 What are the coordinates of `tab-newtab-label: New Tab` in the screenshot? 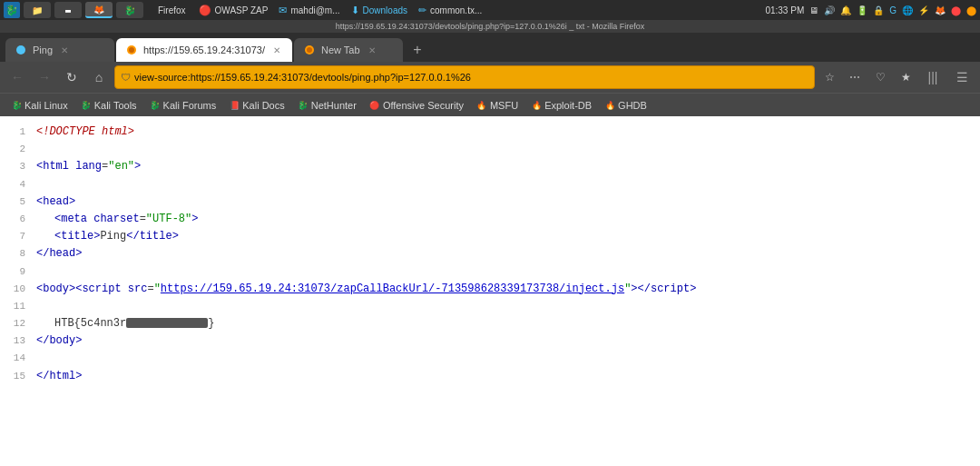 It's located at (341, 50).